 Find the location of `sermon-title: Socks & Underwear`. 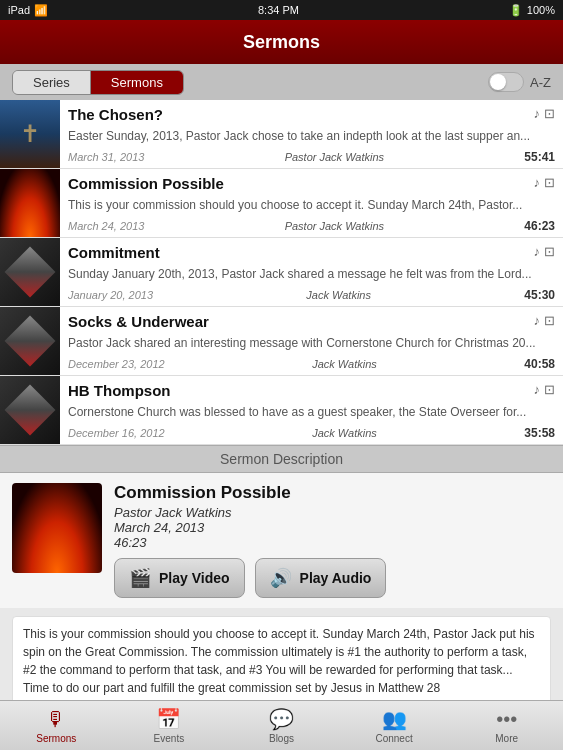

sermon-title: Socks & Underwear is located at coordinates (138, 322).